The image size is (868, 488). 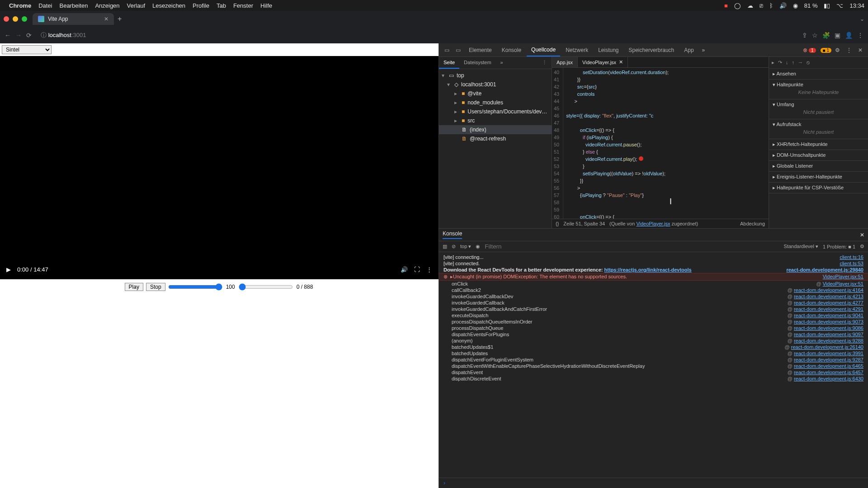 I want to click on tree-vite: ▸■ @vite, so click(x=495, y=94).